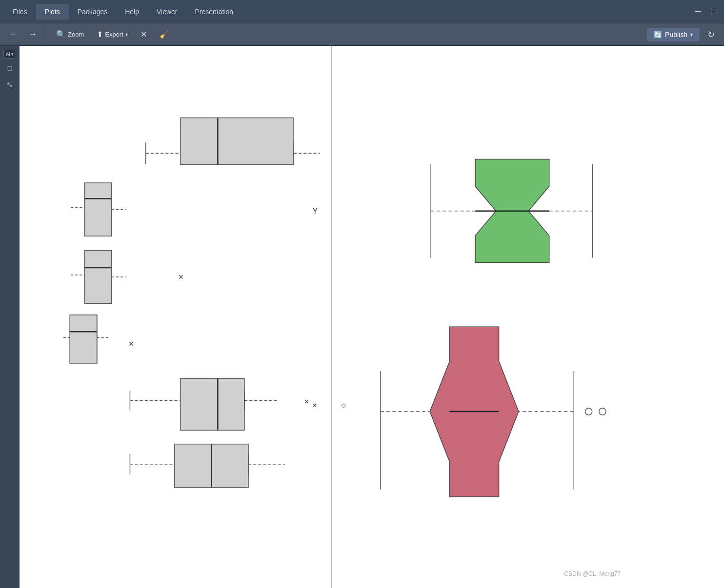 The image size is (724, 588). What do you see at coordinates (70, 34) in the screenshot?
I see `zoom-button: 🔍 Zoom` at bounding box center [70, 34].